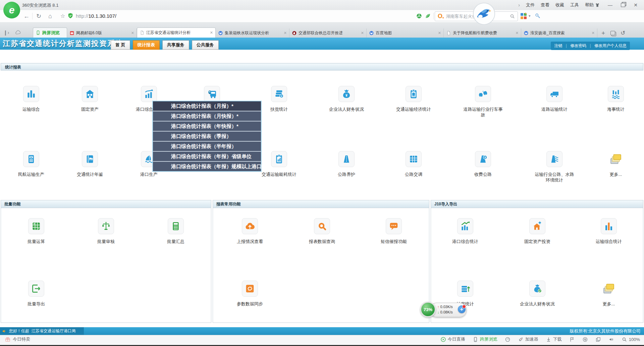 This screenshot has width=644, height=346. What do you see at coordinates (102, 33) in the screenshot?
I see `browser-tab-1: 网易邮箱6.0版✕` at bounding box center [102, 33].